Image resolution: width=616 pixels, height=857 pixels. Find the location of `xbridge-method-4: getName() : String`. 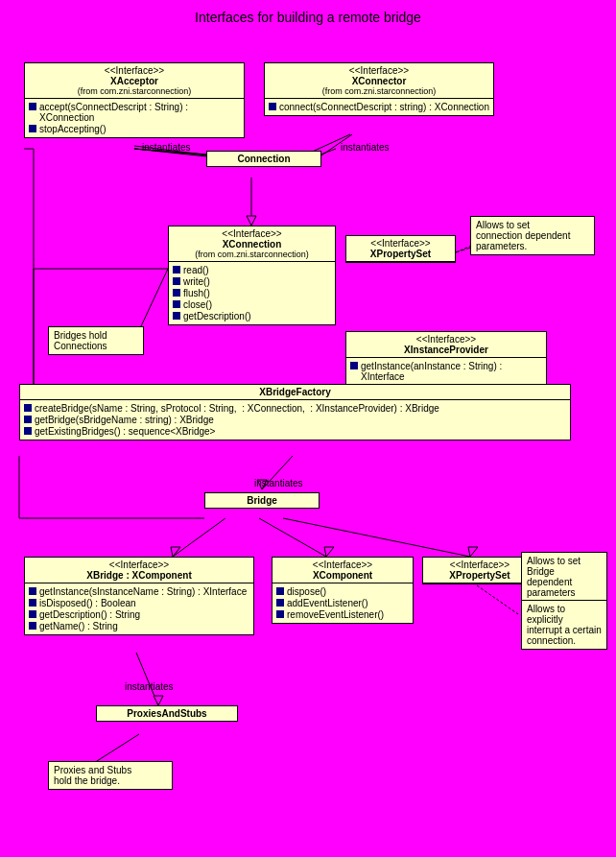

xbridge-method-4: getName() : String is located at coordinates (139, 626).